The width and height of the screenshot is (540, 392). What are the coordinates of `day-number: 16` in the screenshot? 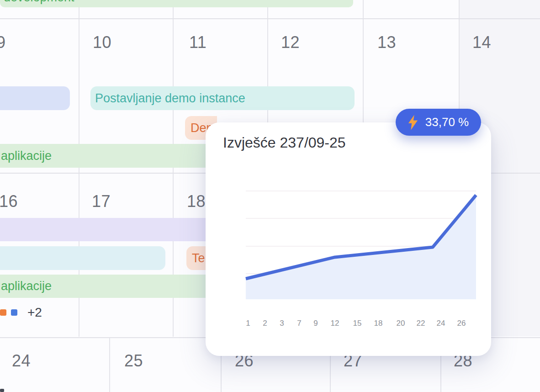 It's located at (9, 201).